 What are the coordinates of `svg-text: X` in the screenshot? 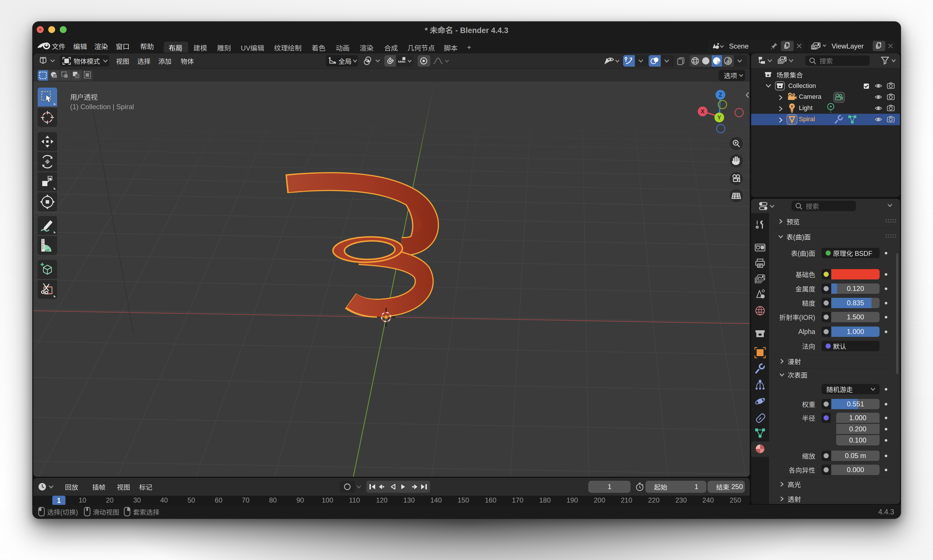 It's located at (703, 112).